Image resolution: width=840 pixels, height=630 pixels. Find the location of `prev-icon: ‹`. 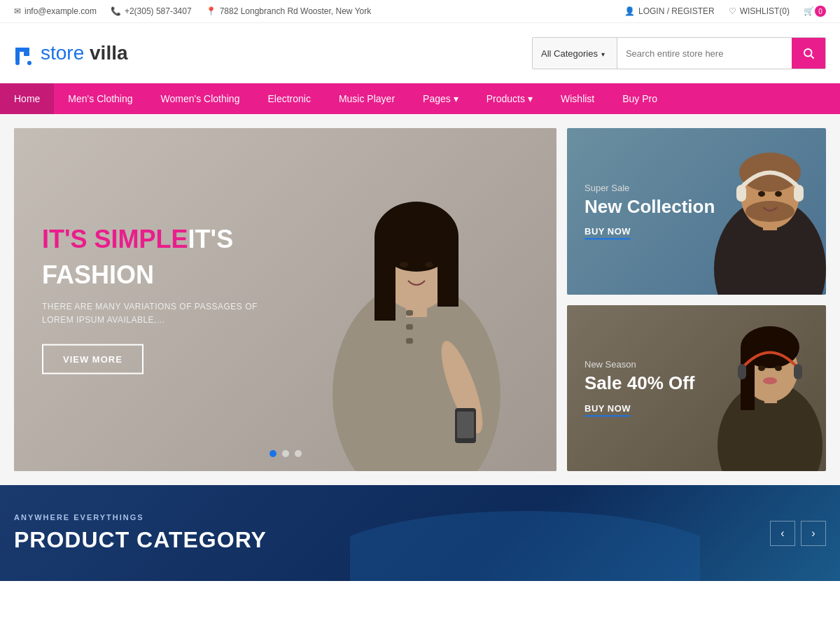

prev-icon: ‹ is located at coordinates (783, 533).